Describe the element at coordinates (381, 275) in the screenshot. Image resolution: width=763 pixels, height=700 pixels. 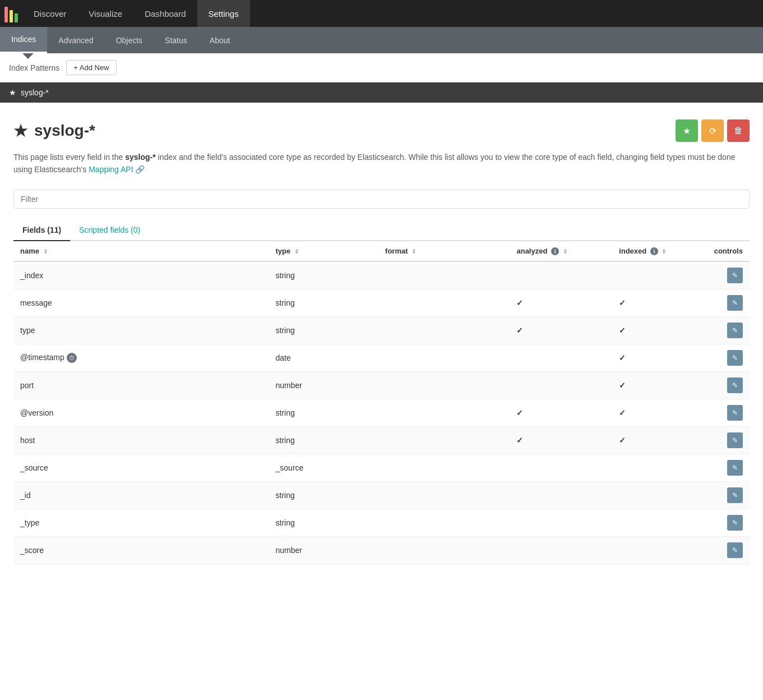
I see `table-row: _indexstring✎` at that location.